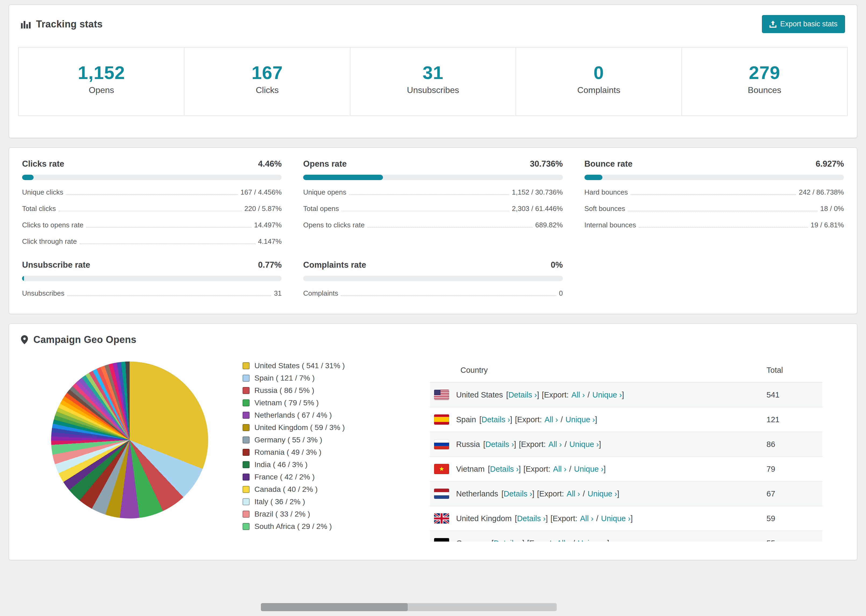 This screenshot has width=866, height=616. I want to click on rate-row-value: 167 / 4.456%, so click(261, 192).